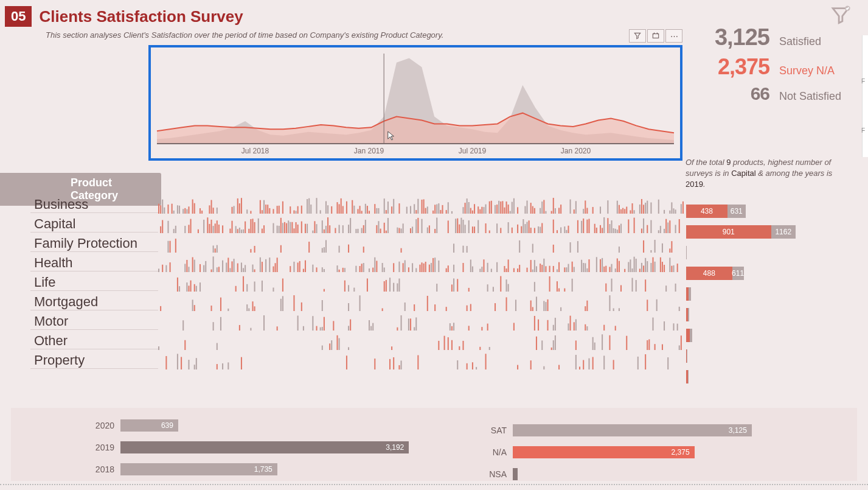 Image resolution: width=868 pixels, height=490 pixels. I want to click on svg-text: Jan 2019, so click(369, 151).